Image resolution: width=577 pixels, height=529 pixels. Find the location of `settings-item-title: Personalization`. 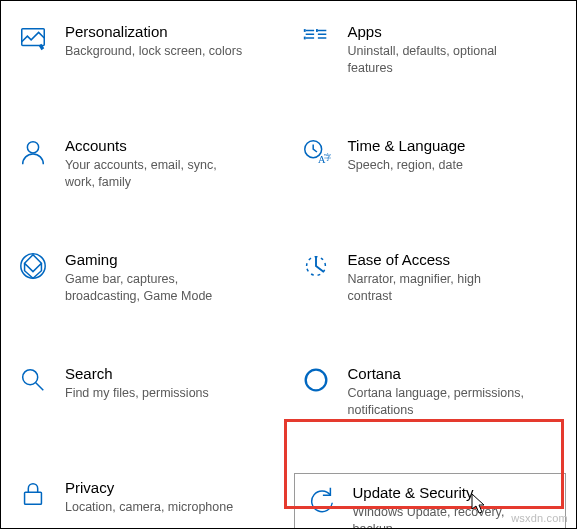

settings-item-title: Personalization is located at coordinates (154, 32).